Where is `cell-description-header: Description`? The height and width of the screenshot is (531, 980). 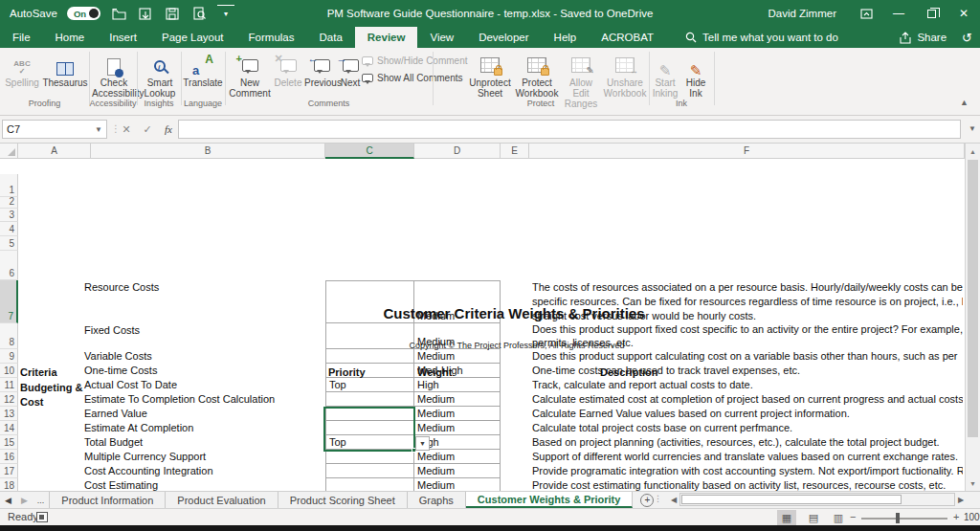
cell-description-header: Description is located at coordinates (630, 372).